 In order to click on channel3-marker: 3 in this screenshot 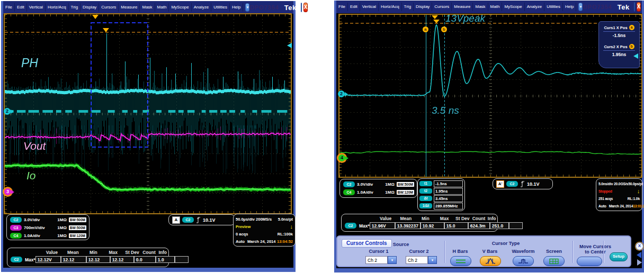, I will do `click(7, 192)`.